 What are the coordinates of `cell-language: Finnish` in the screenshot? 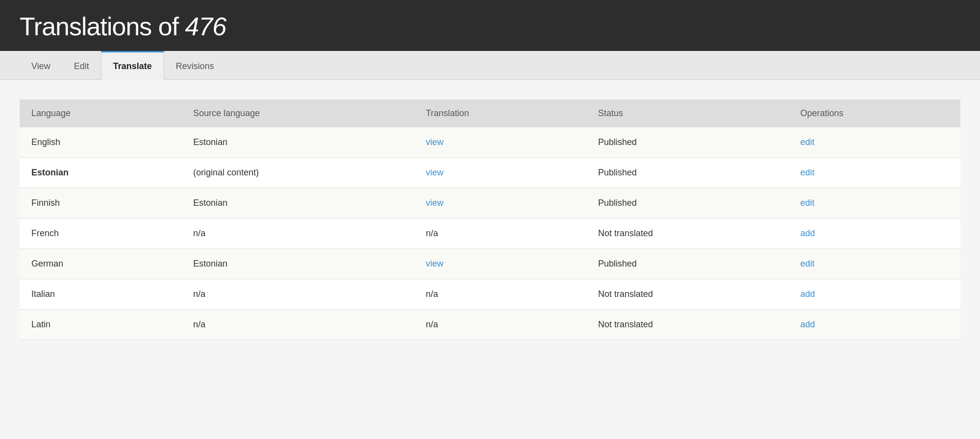 It's located at (100, 203).